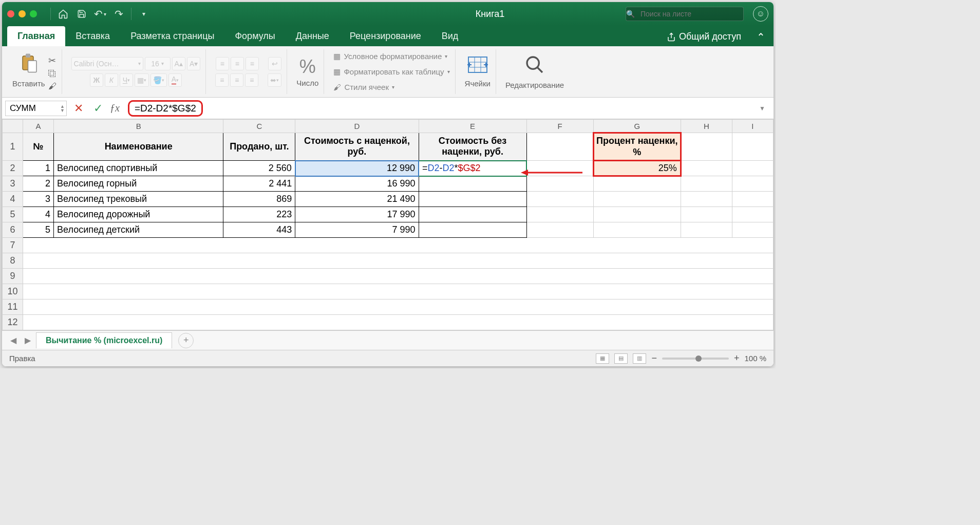  I want to click on col-header-H: H, so click(706, 126).